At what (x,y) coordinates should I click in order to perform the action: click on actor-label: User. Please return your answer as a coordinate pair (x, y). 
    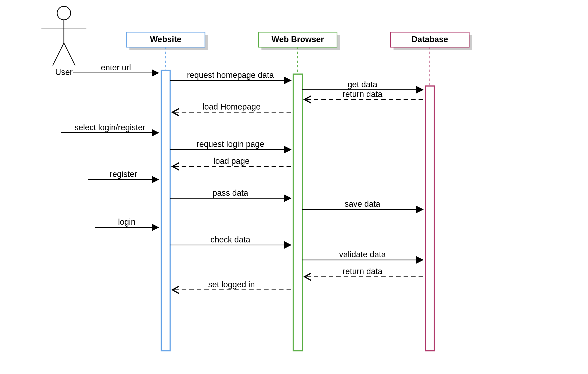
    Looking at the image, I should click on (64, 72).